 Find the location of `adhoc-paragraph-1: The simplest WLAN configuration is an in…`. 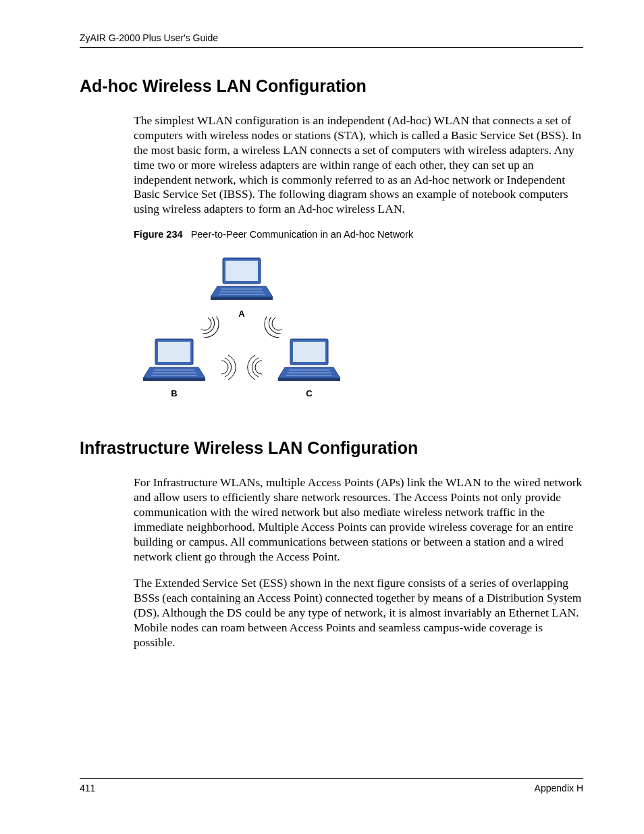

adhoc-paragraph-1: The simplest WLAN configuration is an in… is located at coordinates (358, 165).